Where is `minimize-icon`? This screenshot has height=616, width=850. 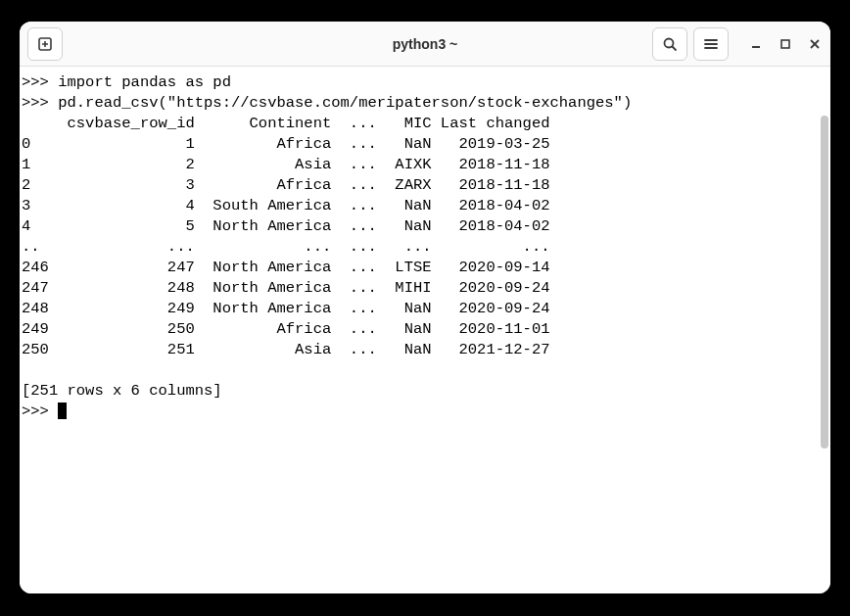
minimize-icon is located at coordinates (756, 44).